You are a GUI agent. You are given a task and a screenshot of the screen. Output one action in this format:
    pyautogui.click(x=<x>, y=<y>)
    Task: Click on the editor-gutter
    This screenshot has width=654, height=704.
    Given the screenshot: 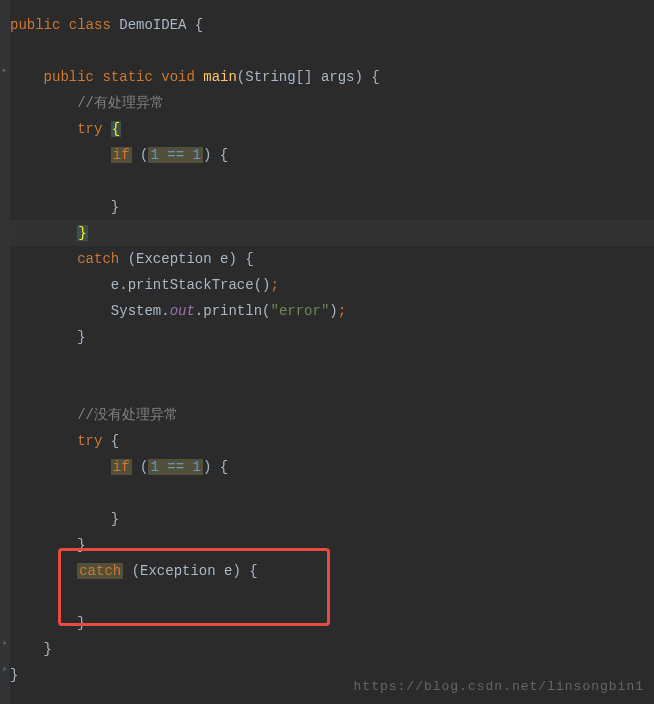 What is the action you would take?
    pyautogui.click(x=5, y=352)
    